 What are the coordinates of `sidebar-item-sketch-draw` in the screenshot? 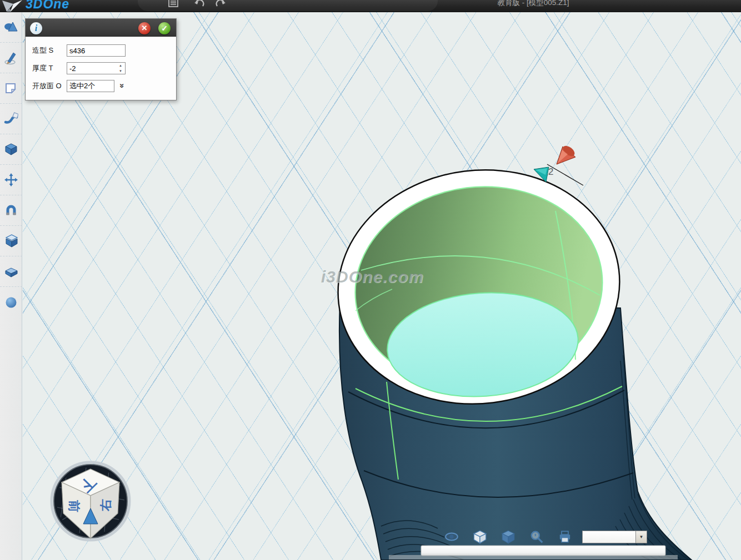 It's located at (11, 58).